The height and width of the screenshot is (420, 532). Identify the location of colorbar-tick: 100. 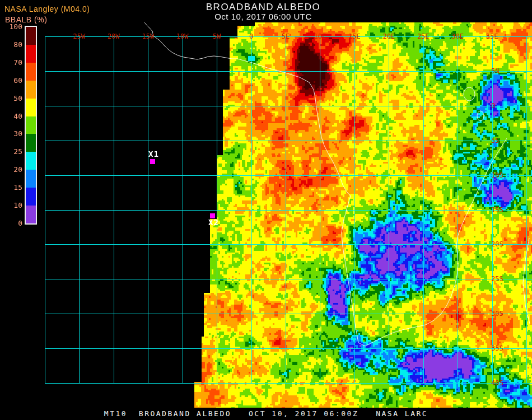
(12, 27).